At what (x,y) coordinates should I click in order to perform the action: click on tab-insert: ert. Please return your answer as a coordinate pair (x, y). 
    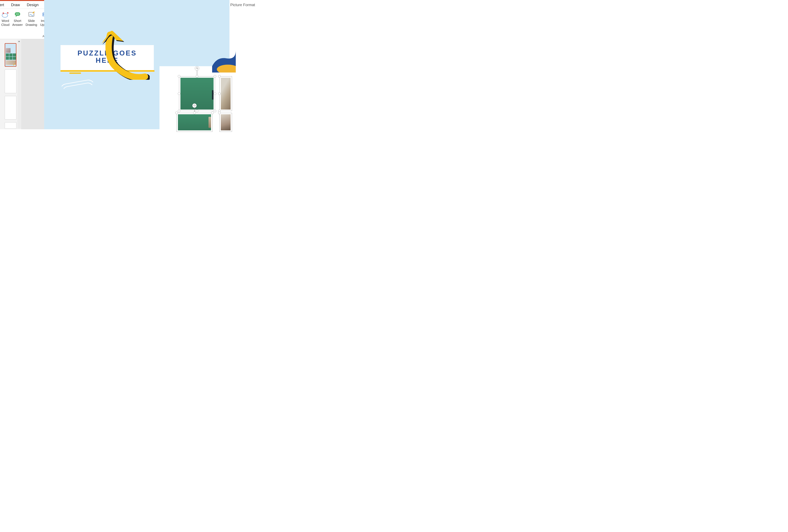
    Looking at the image, I should click on (2, 5).